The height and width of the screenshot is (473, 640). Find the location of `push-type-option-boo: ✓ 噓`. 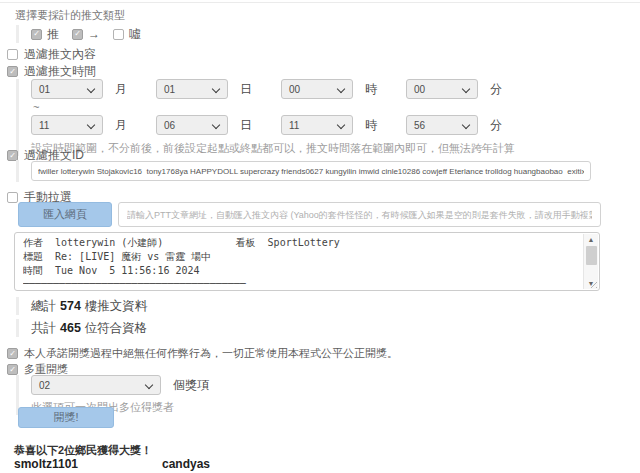

push-type-option-boo: ✓ 噓 is located at coordinates (127, 34).